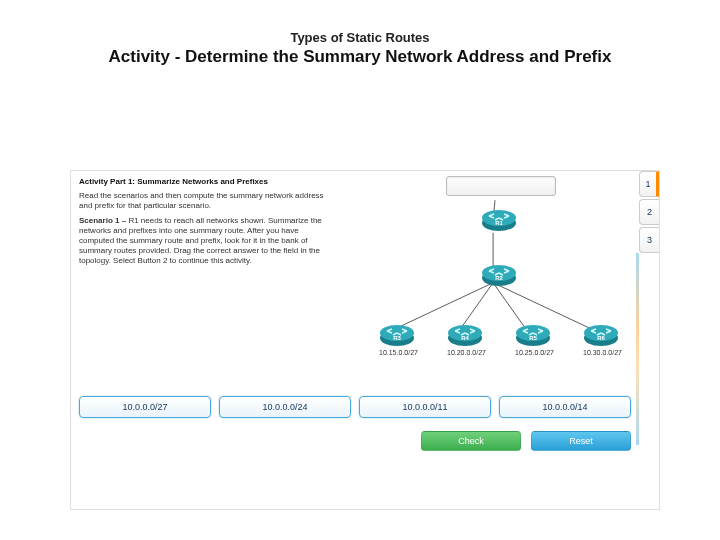  I want to click on page-title: Activity - Determine the Summary Network…, so click(360, 57).